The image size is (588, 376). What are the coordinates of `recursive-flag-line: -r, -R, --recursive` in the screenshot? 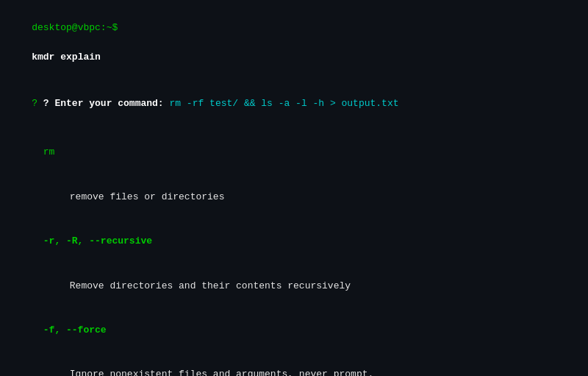 It's located at (294, 241).